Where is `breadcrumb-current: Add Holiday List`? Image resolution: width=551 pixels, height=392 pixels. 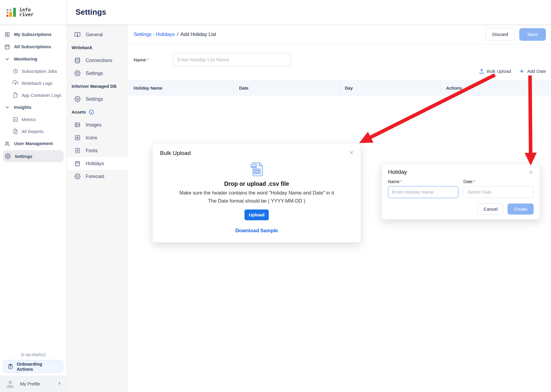
breadcrumb-current: Add Holiday List is located at coordinates (198, 34).